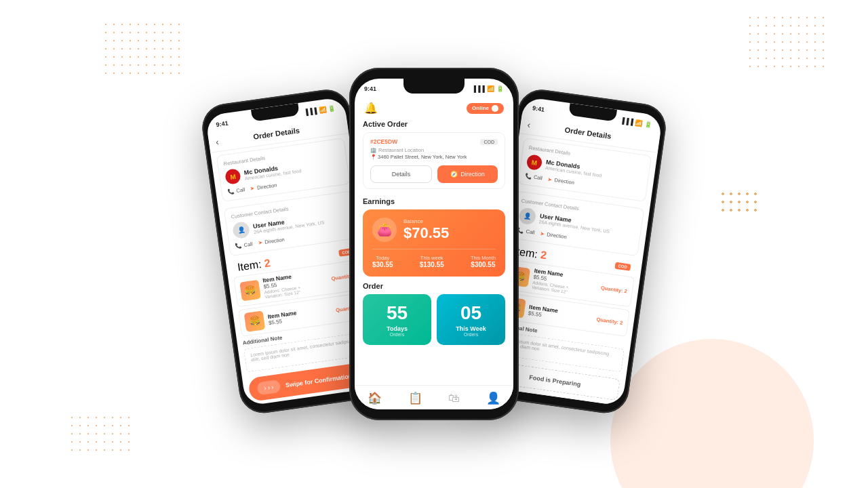 The height and width of the screenshot is (488, 868). Describe the element at coordinates (382, 262) in the screenshot. I see `today-earnings: Today $30.55` at that location.